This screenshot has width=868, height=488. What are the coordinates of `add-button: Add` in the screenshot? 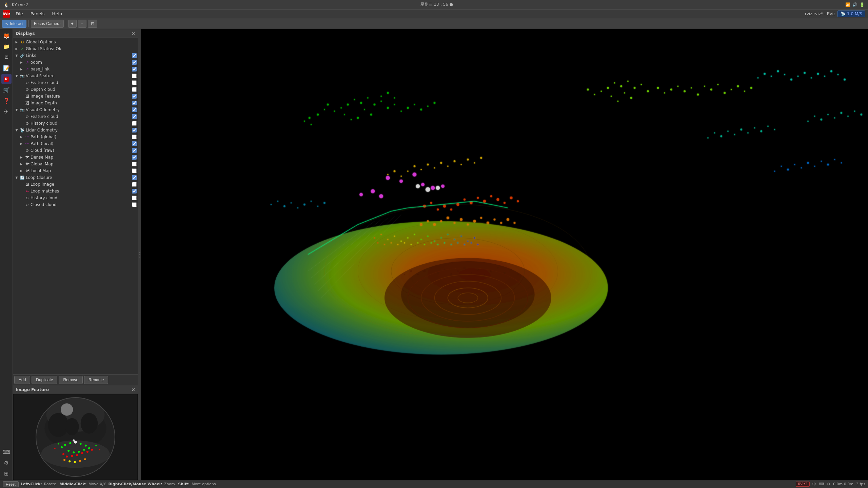 It's located at (22, 380).